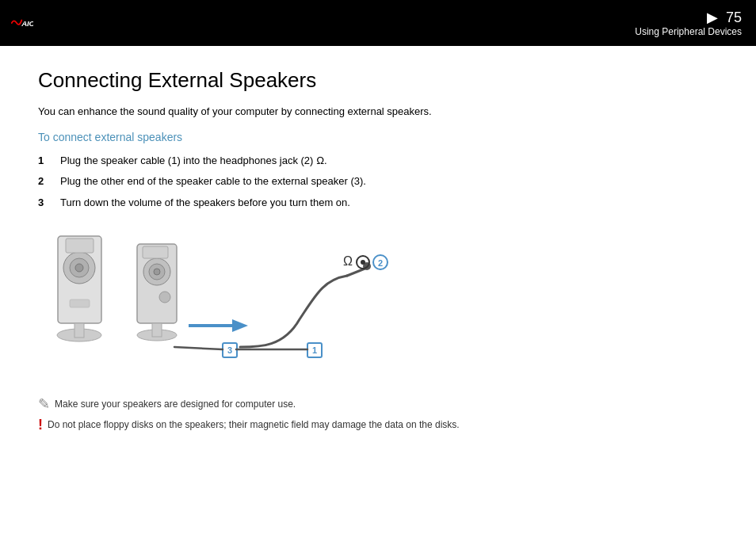 This screenshot has width=756, height=534. I want to click on page-header: AIO ▶ 75 Using Peripheral Devices, so click(378, 23).